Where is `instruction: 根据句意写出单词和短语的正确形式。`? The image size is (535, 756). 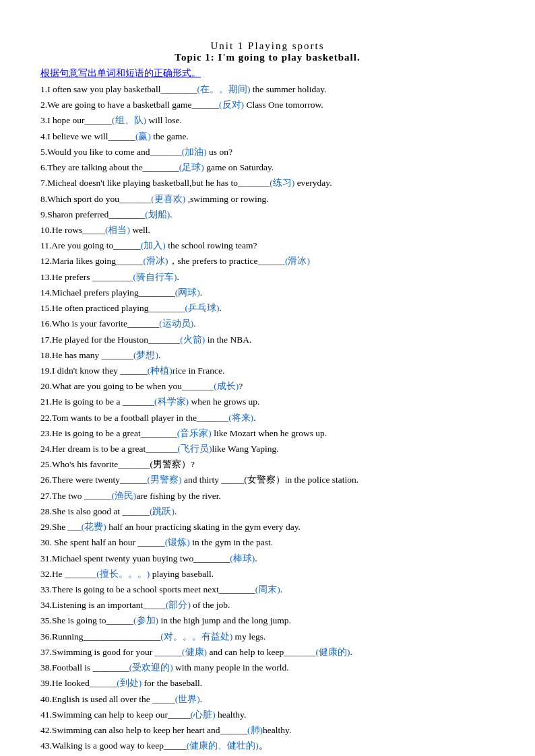
instruction: 根据句意写出单词和短语的正确形式。 is located at coordinates (268, 73).